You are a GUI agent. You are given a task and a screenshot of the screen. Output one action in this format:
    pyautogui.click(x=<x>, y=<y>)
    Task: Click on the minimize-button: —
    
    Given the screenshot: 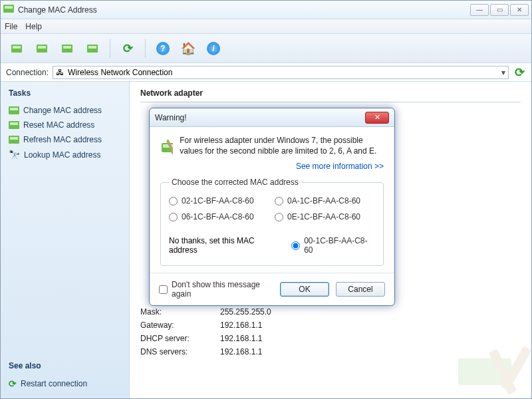 What is the action you would take?
    pyautogui.click(x=479, y=10)
    